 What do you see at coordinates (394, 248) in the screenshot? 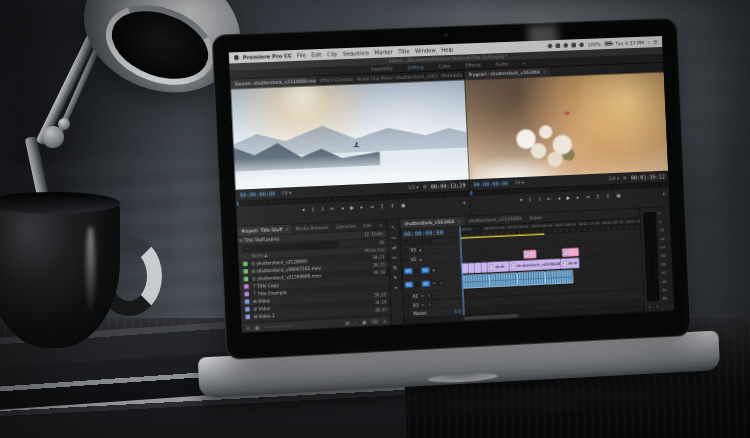
I see `ripple-edit-tool: ⇄` at bounding box center [394, 248].